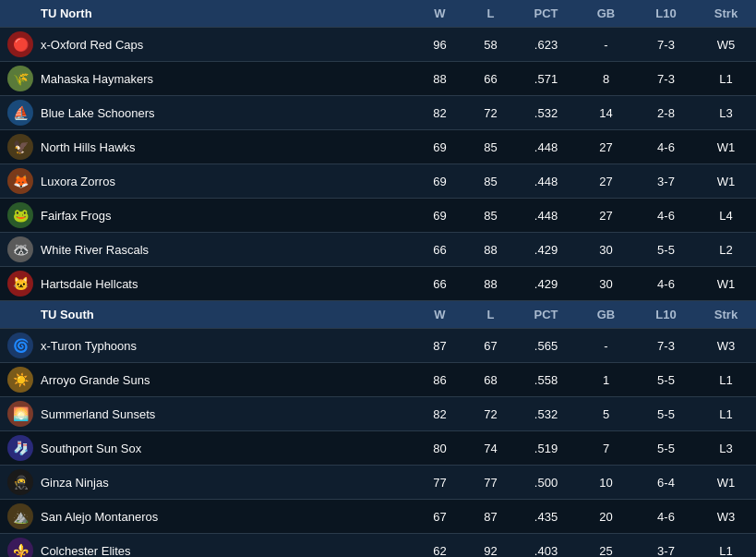 This screenshot has height=557, width=756. What do you see at coordinates (491, 414) in the screenshot?
I see `team-losses: 72` at bounding box center [491, 414].